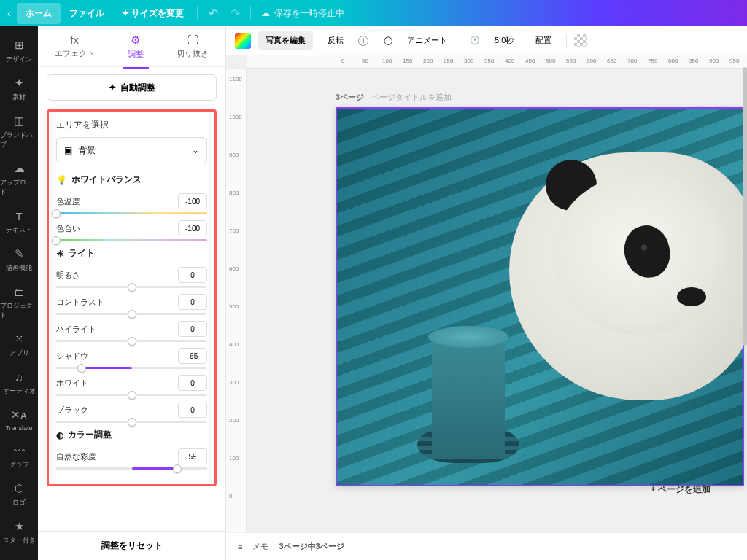  I want to click on ruler-vertical: 110010009008007006005004003002001000, so click(236, 300).